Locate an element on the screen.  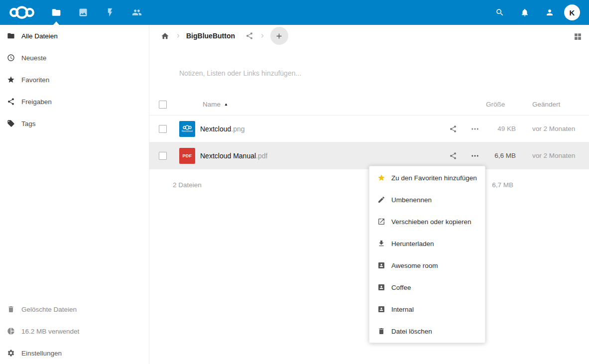
file-basename: Nextcloud Manual is located at coordinates (228, 156).